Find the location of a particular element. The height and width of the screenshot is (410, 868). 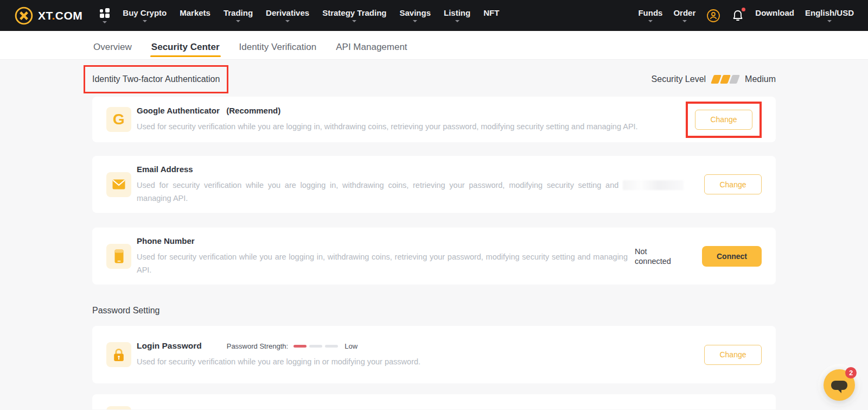

password-strength-value: Low is located at coordinates (351, 346).